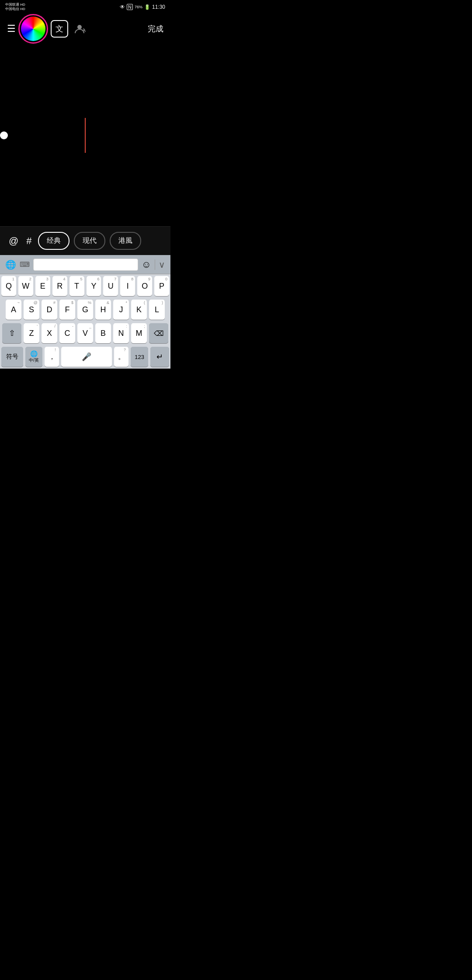  What do you see at coordinates (155, 265) in the screenshot?
I see `kb-divider` at bounding box center [155, 265].